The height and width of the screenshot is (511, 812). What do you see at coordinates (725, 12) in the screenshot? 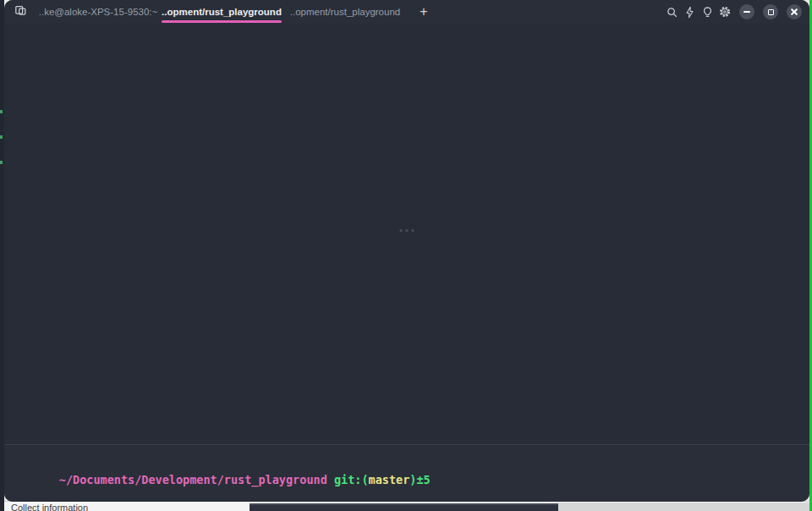
I see `settings-button` at bounding box center [725, 12].